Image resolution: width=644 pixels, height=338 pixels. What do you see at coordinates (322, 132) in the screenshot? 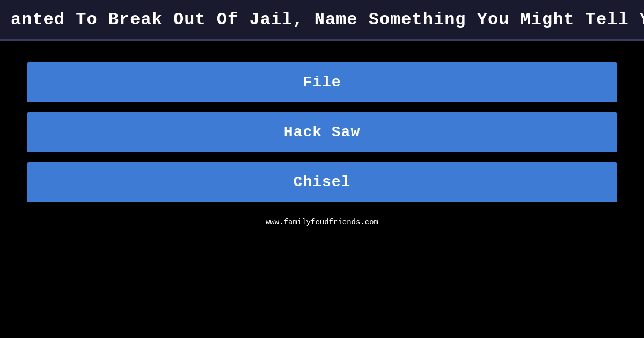
I see `answer-label-2: Hack Saw` at bounding box center [322, 132].